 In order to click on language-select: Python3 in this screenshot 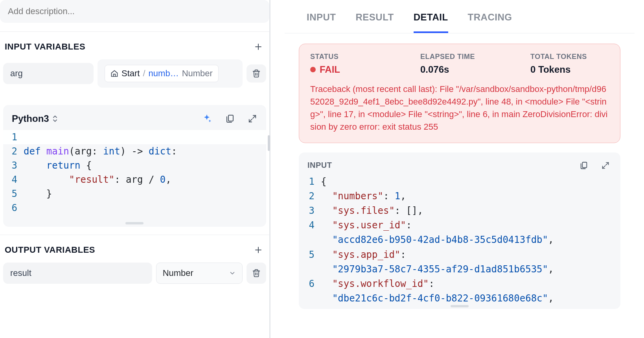, I will do `click(35, 119)`.